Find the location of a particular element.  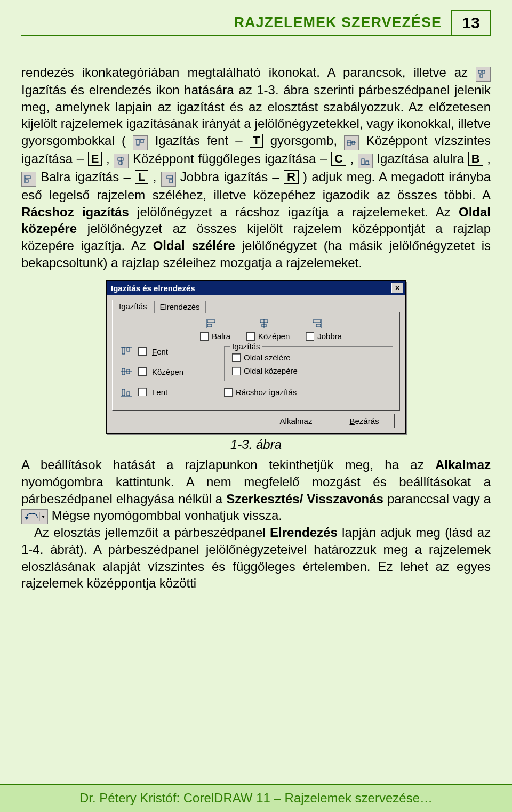

top-check-row: Balra Középen Jobbra is located at coordinates (297, 336).